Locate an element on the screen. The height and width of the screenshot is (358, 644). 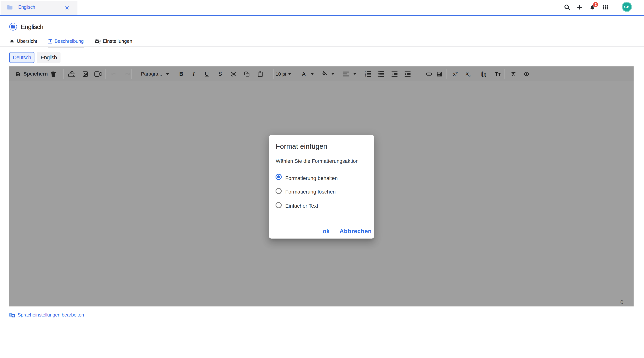
svg-text: 4 is located at coordinates (366, 76).